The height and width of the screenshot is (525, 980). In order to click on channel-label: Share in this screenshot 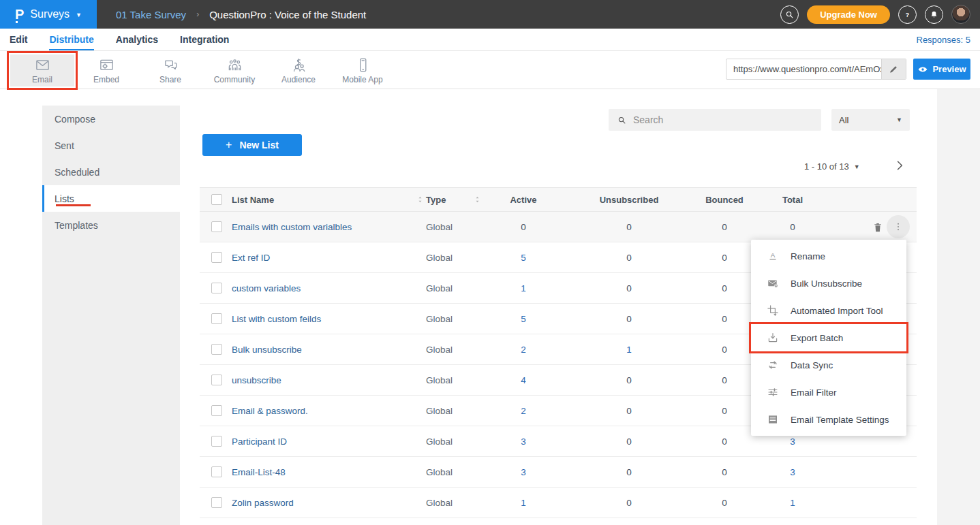, I will do `click(170, 80)`.